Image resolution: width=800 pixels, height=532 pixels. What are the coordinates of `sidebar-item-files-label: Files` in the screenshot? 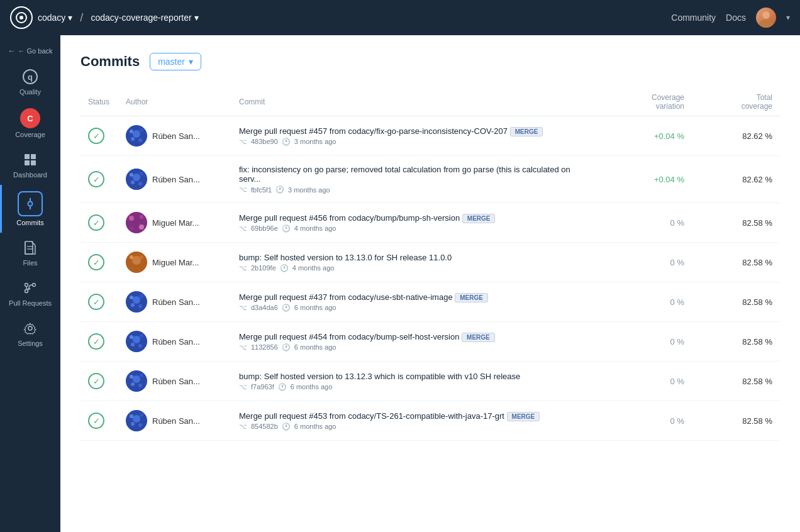 It's located at (30, 263).